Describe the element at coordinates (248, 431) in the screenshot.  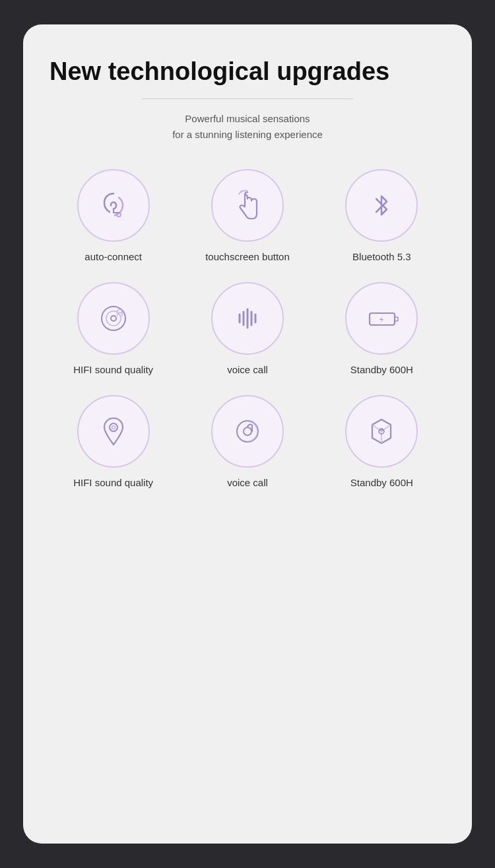
I see `music-icon-circle` at that location.